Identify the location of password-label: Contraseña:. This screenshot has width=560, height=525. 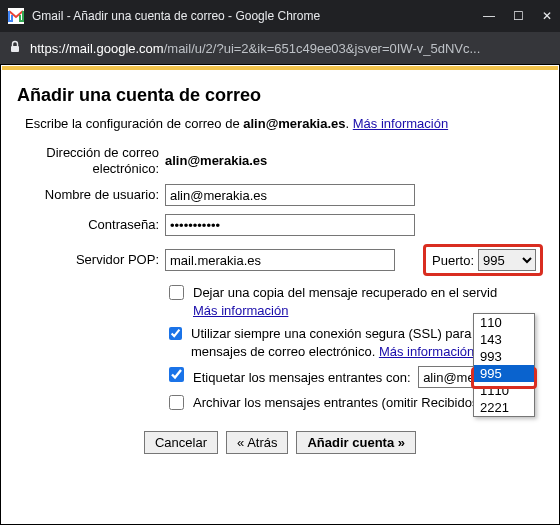
(91, 225).